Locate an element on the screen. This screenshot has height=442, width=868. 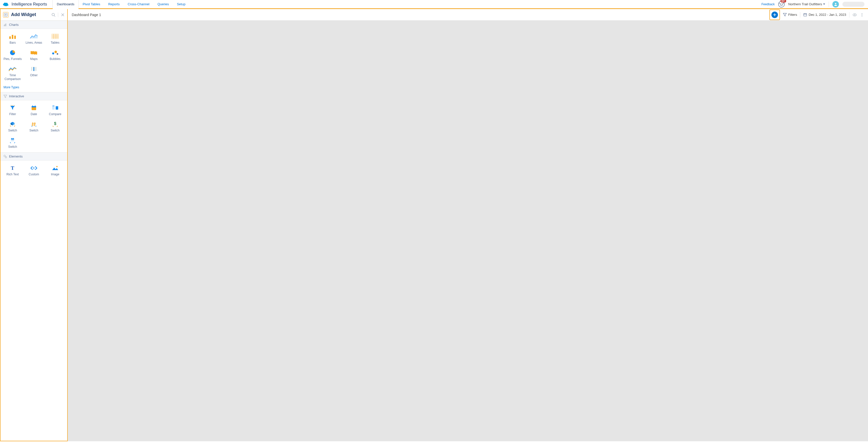
widget-compare: Compare is located at coordinates (55, 110).